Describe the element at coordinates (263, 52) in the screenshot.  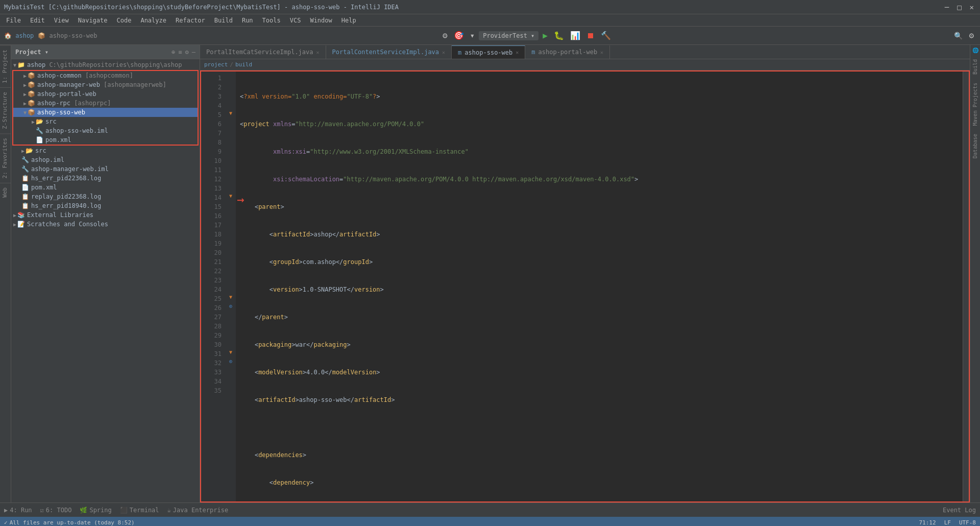
I see `tab-portal-item: PortalItemCatServiceImpl.java ✕` at that location.